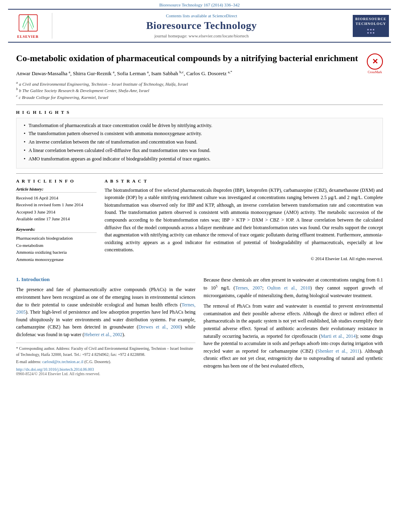 The height and width of the screenshot is (532, 399). I want to click on article-history-title: Article history:, so click(56, 190).